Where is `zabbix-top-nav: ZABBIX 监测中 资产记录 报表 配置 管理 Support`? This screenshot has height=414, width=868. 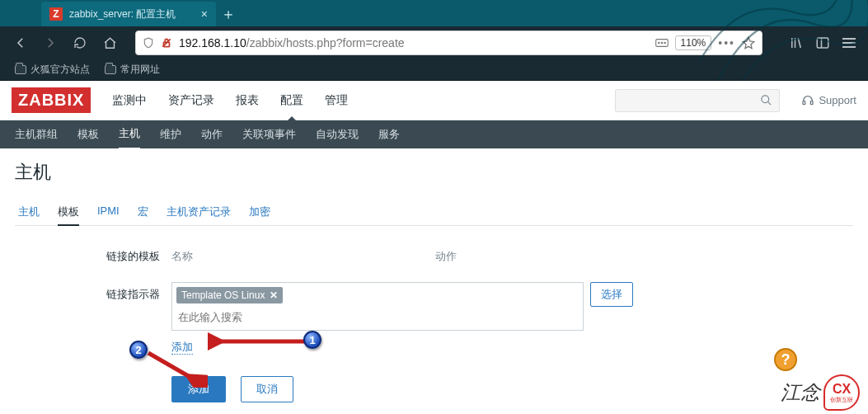 zabbix-top-nav: ZABBIX 监测中 资产记录 报表 配置 管理 Support is located at coordinates (434, 101).